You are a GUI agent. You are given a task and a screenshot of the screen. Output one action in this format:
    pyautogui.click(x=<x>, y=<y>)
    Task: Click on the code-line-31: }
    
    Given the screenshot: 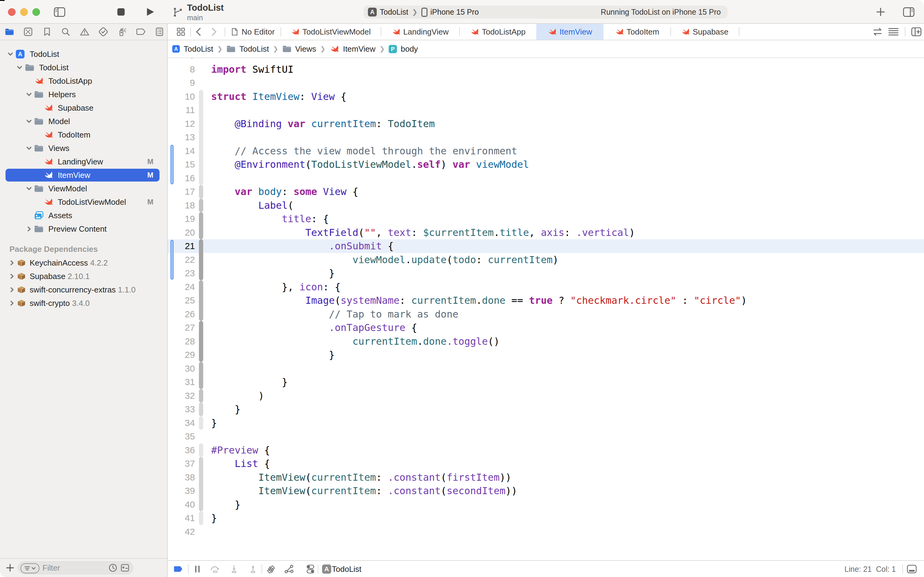 What is the action you would take?
    pyautogui.click(x=250, y=382)
    